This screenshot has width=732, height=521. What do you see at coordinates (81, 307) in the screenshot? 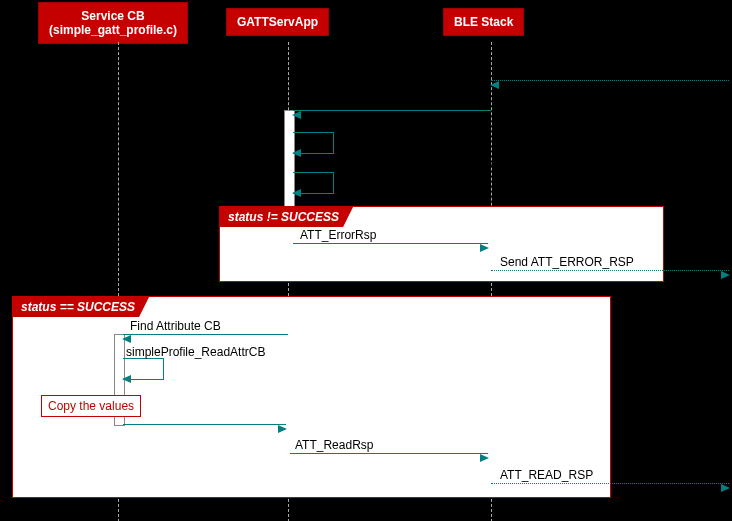
I see `frame-label: status == SUCCESS` at bounding box center [81, 307].